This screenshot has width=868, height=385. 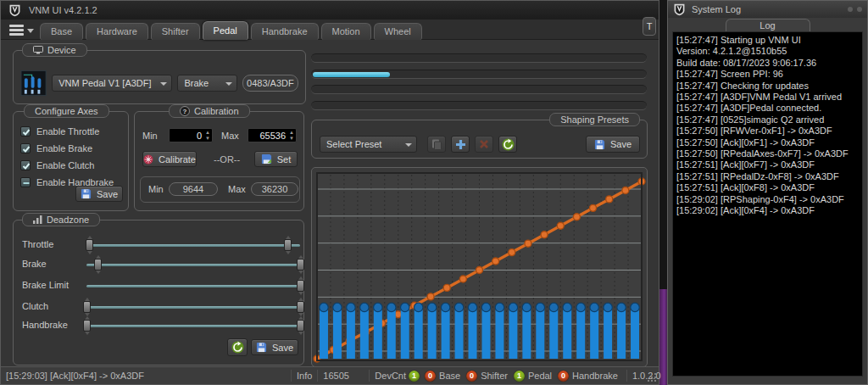 I want to click on axes-save-button: Save, so click(x=99, y=193).